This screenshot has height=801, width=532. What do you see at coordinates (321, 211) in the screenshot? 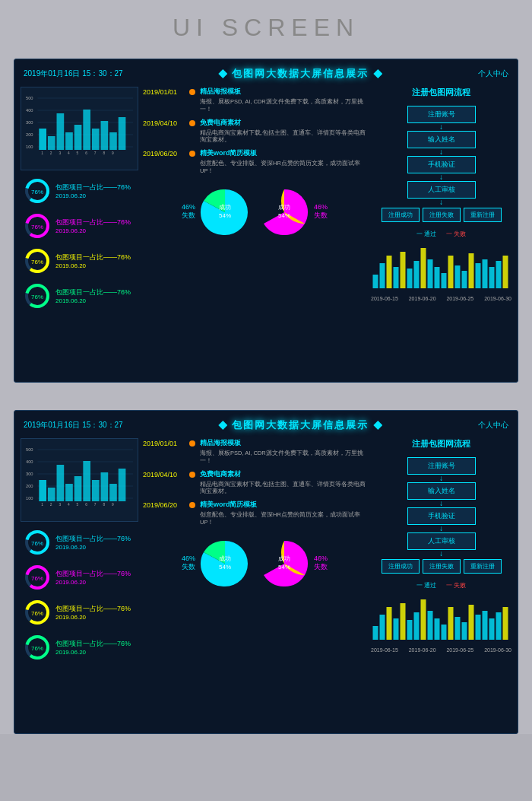
I see `pie-success-label-2: 46% 失数` at bounding box center [321, 211].